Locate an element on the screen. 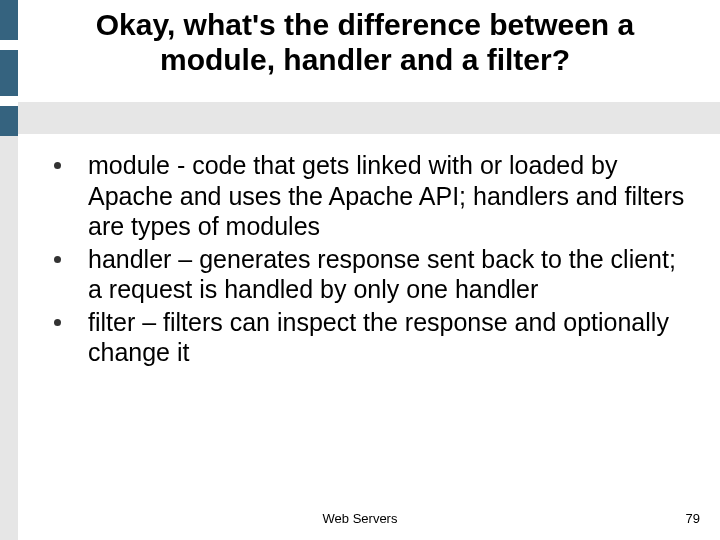 This screenshot has height=540, width=720. title-highlight-bar is located at coordinates (369, 118).